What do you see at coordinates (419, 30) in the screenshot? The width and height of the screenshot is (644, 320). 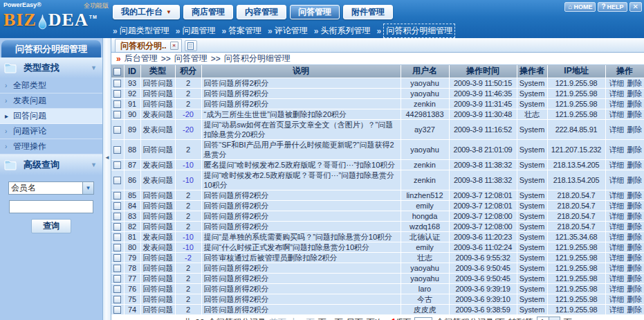 I see `subnav-item-5: 问答积分明细管理` at bounding box center [419, 30].